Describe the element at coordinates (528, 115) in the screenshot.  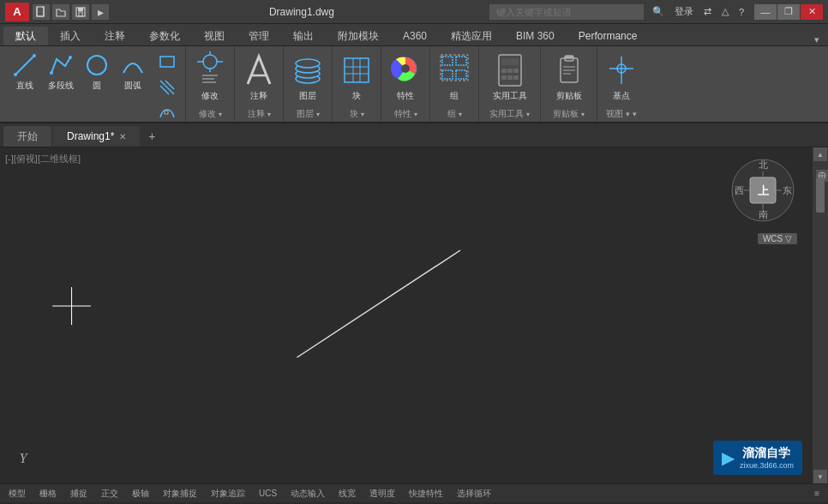
I see `utilities-group-arrow: ▾` at that location.